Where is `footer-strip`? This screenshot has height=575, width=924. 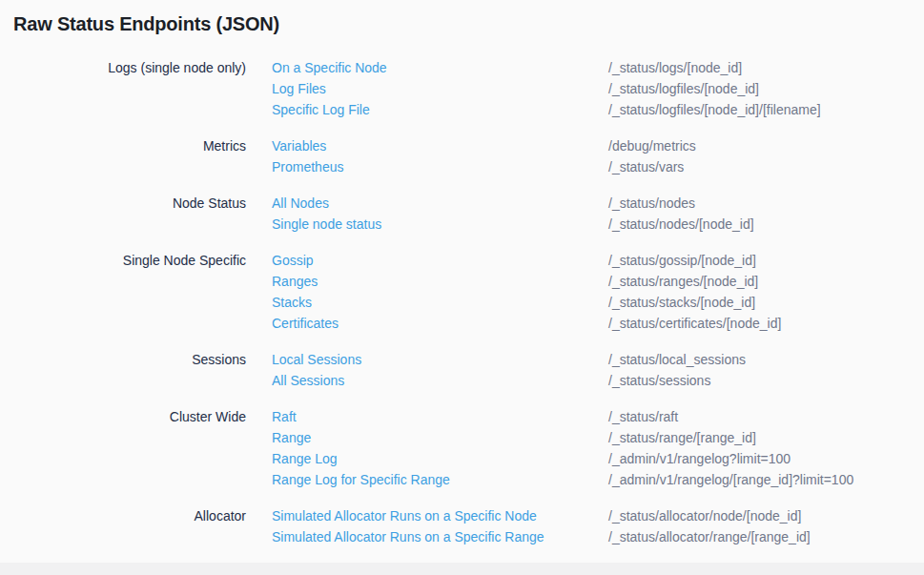 footer-strip is located at coordinates (462, 568).